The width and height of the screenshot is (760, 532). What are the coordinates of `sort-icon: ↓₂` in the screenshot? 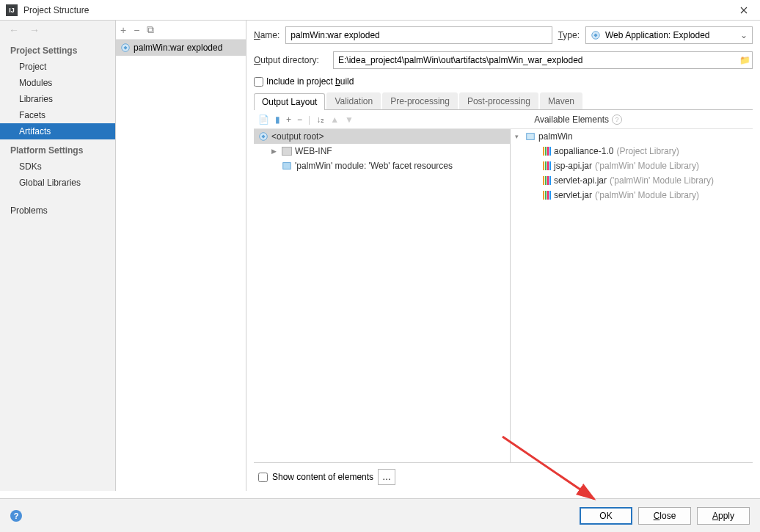 It's located at (320, 120).